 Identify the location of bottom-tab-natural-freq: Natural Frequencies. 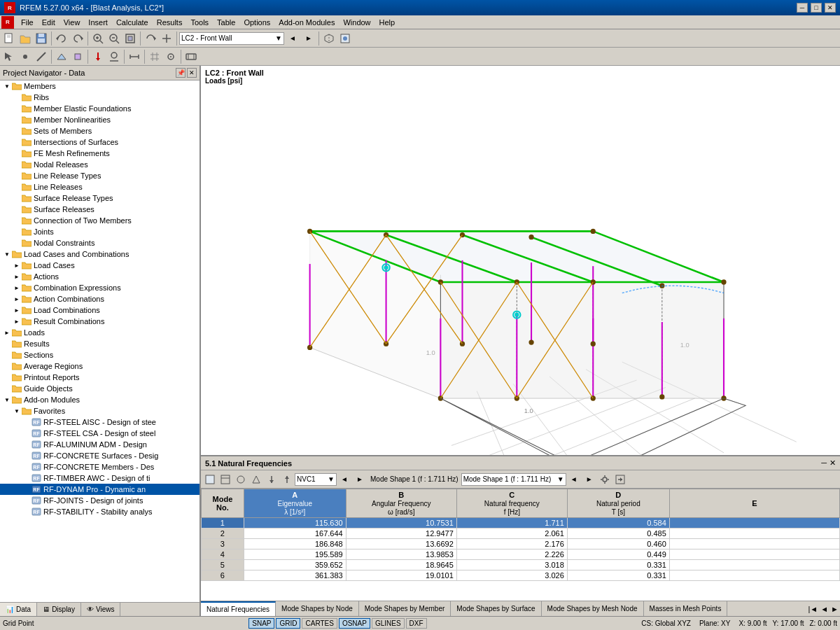
(238, 609).